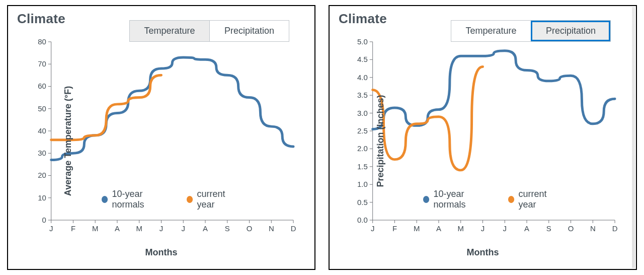  Describe the element at coordinates (44, 220) in the screenshot. I see `svg-text: 0` at that location.